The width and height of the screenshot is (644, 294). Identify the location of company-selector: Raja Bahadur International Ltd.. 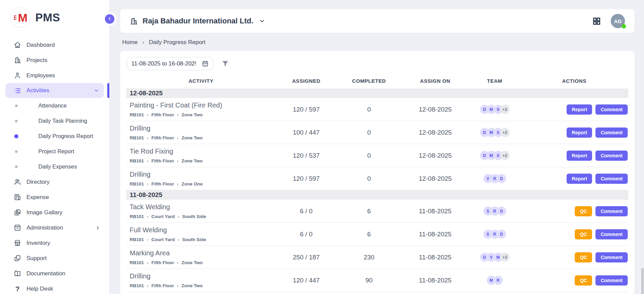
(198, 21).